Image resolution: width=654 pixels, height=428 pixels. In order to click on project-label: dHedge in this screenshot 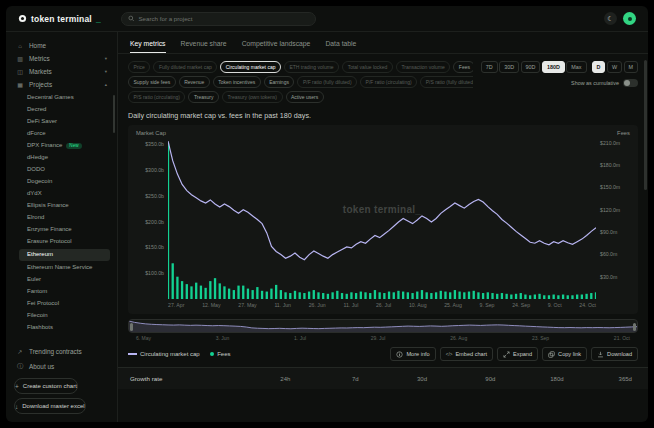, I will do `click(38, 158)`.